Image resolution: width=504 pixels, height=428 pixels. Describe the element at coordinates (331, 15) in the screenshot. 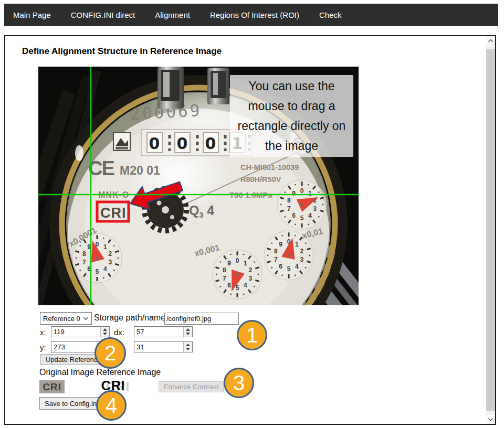

I see `nav-check: Check` at that location.